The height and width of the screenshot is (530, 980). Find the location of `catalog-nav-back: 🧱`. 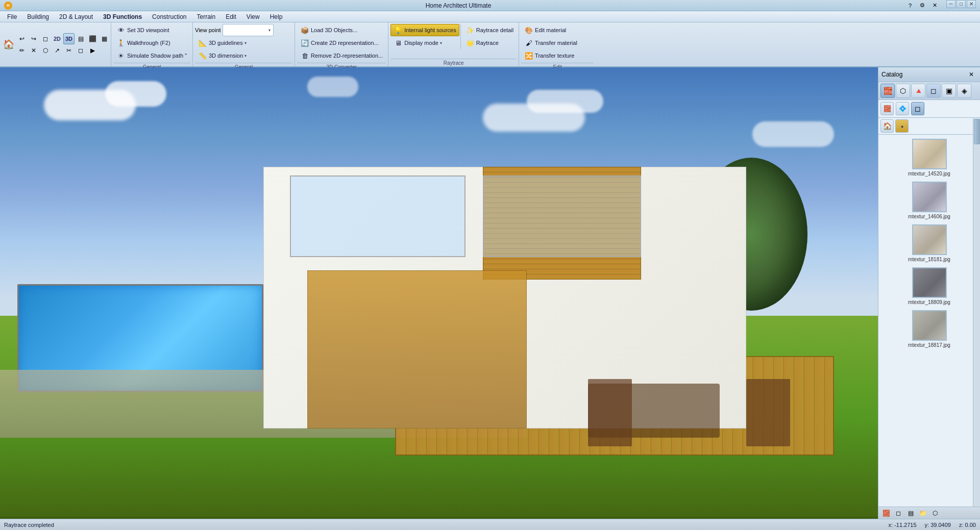

catalog-nav-back: 🧱 is located at coordinates (887, 109).